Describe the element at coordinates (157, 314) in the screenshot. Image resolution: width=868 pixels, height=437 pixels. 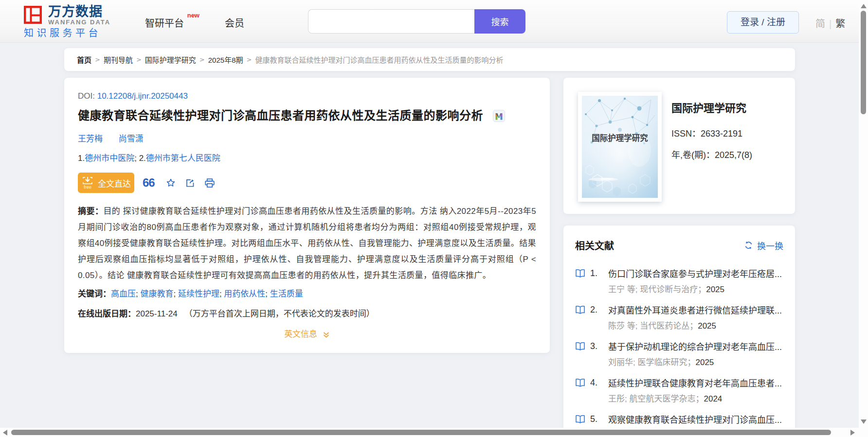
I see `pubdate-value: 2025-11-24` at that location.